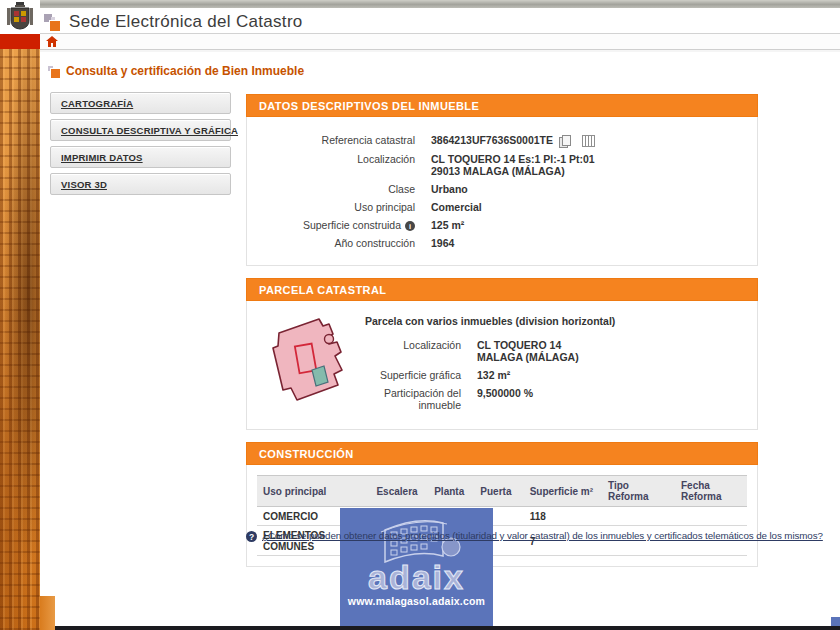 Image resolution: width=840 pixels, height=630 pixels. I want to click on sidebar-item-visor-3d: VISOR 3D, so click(140, 184).